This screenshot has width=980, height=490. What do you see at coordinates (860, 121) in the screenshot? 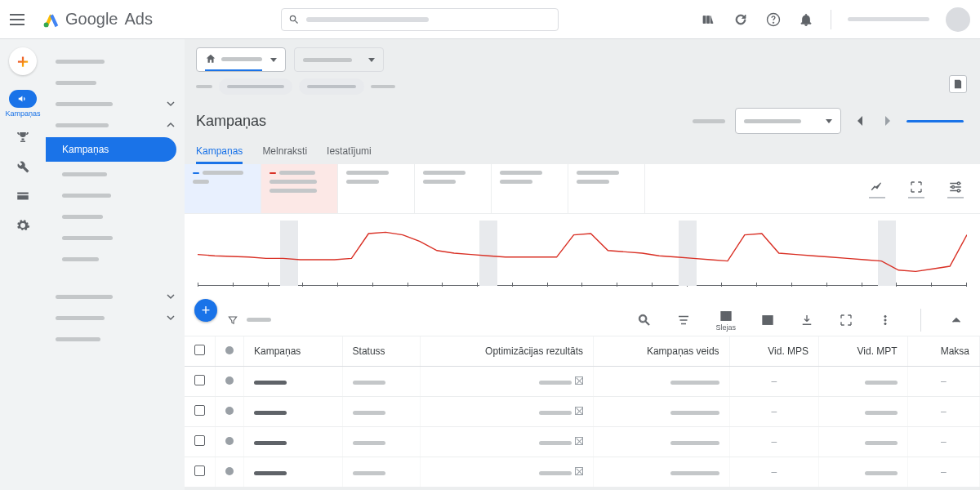
I see `date-prev-button` at bounding box center [860, 121].